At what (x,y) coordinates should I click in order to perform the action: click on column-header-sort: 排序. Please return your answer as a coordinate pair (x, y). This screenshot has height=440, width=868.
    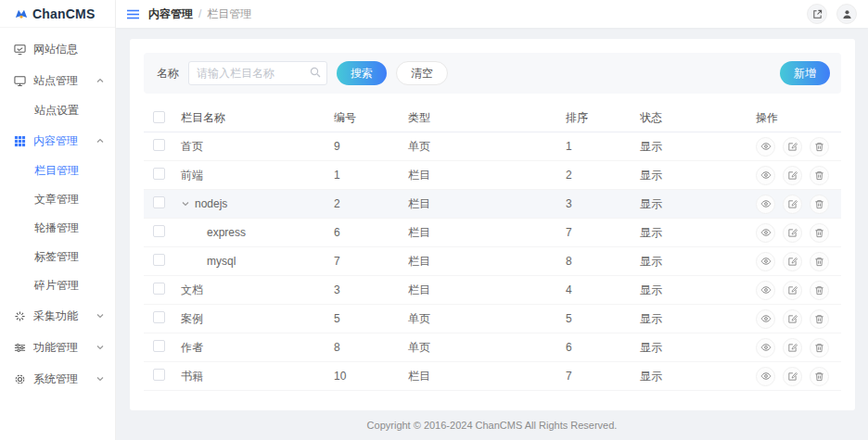
    Looking at the image, I should click on (603, 119).